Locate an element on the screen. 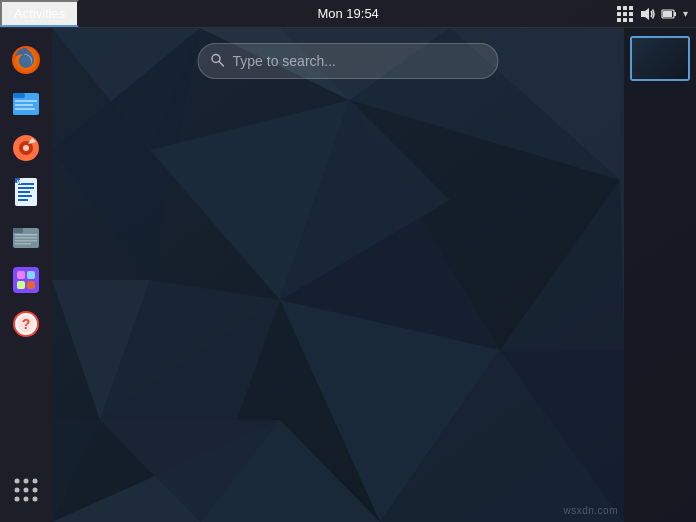  search-icon is located at coordinates (218, 62).